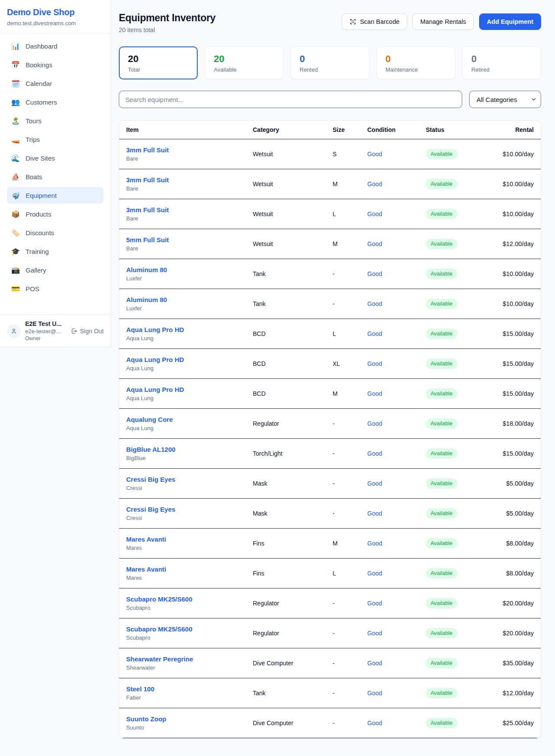 The image size is (555, 756). Describe the element at coordinates (158, 63) in the screenshot. I see `stat-card: 20 Total` at that location.